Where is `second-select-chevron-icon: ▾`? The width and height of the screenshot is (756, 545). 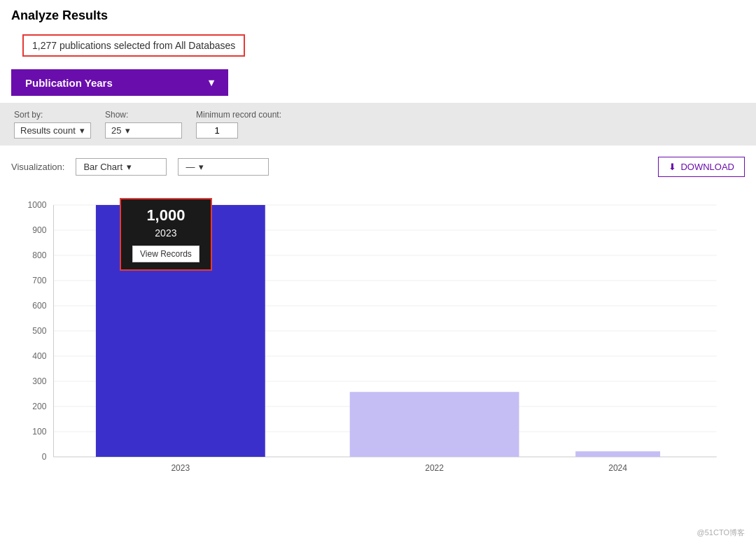 second-select-chevron-icon: ▾ is located at coordinates (202, 167).